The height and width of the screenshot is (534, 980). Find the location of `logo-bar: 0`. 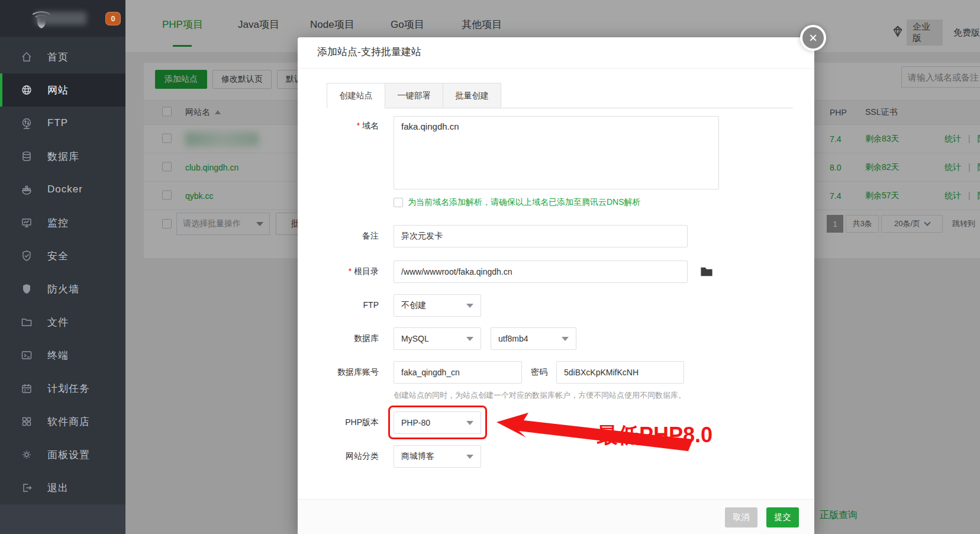

logo-bar: 0 is located at coordinates (63, 18).